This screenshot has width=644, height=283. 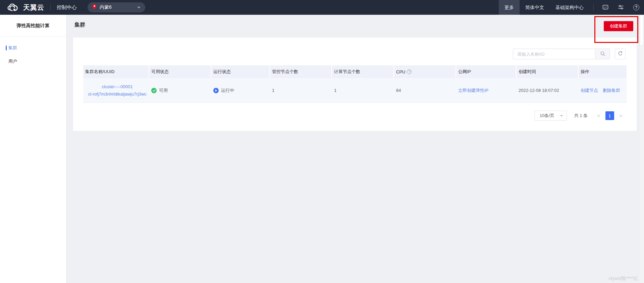 What do you see at coordinates (580, 116) in the screenshot?
I see `pagination: 10条/页 共 1 条 < 1 >` at bounding box center [580, 116].